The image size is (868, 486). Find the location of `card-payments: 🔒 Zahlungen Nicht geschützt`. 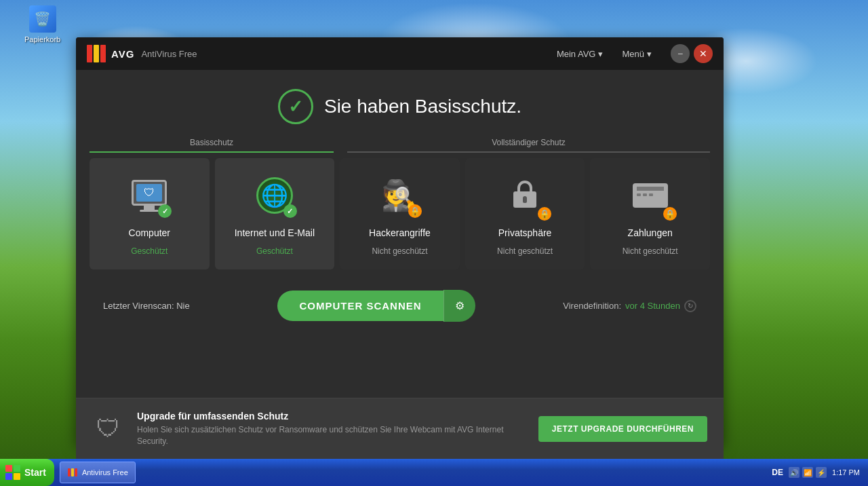

card-payments: 🔒 Zahlungen Nicht geschützt is located at coordinates (650, 214).